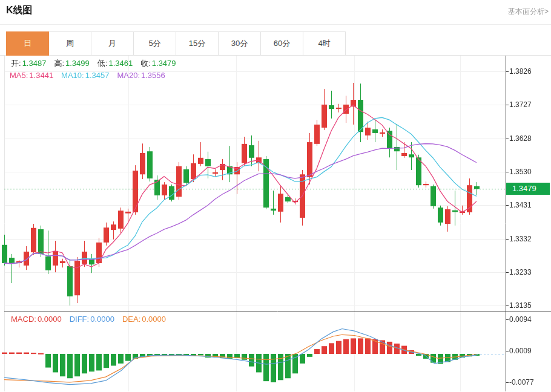 The width and height of the screenshot is (551, 392). I want to click on tab-日: 日, so click(28, 44).